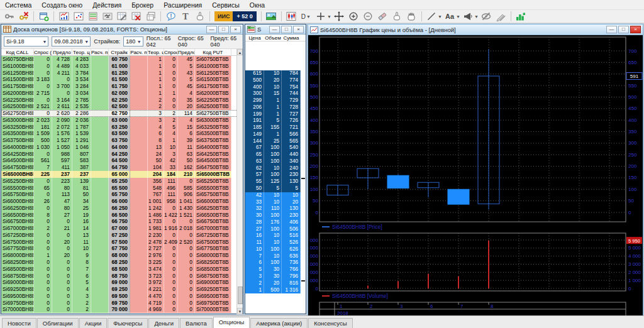 Image resolution: width=644 pixels, height=328 pixels. Describe the element at coordinates (119, 269) in the screenshot. I see `option-row: Si68500BH8B00768 5003 47400Si68500BT8B` at that location.